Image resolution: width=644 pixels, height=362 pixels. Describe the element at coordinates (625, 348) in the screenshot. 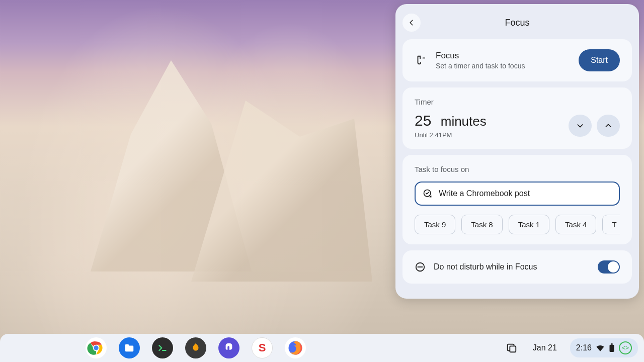

I see `dev-mode-icon: <>` at that location.